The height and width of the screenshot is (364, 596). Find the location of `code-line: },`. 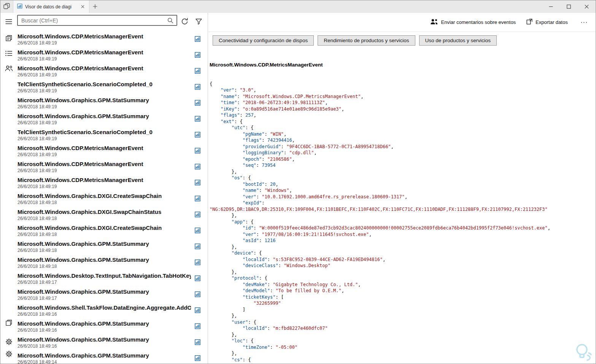

code-line: }, is located at coordinates (402, 335).